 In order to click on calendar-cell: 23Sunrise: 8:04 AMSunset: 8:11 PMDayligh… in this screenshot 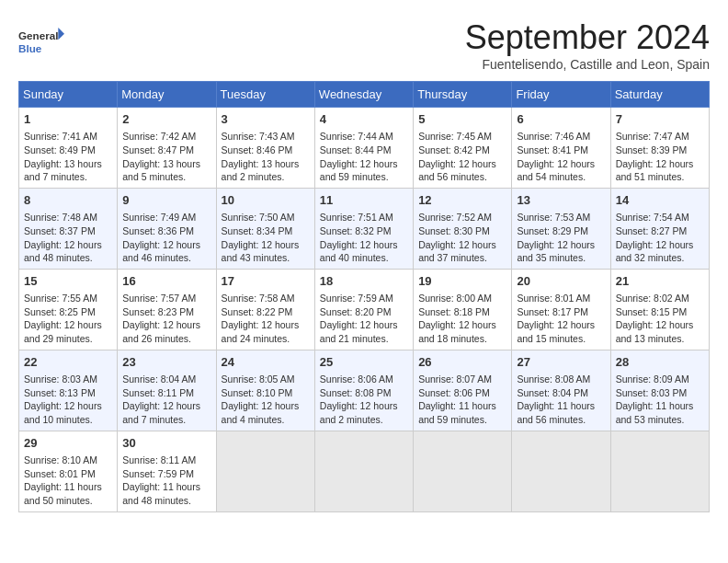, I will do `click(167, 390)`.